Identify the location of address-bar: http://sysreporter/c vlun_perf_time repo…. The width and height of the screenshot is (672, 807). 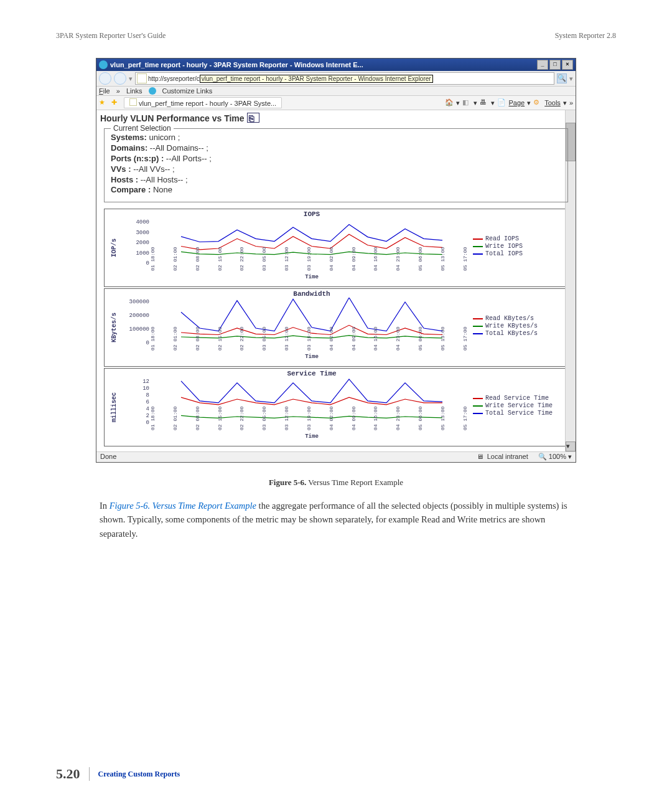
(345, 78).